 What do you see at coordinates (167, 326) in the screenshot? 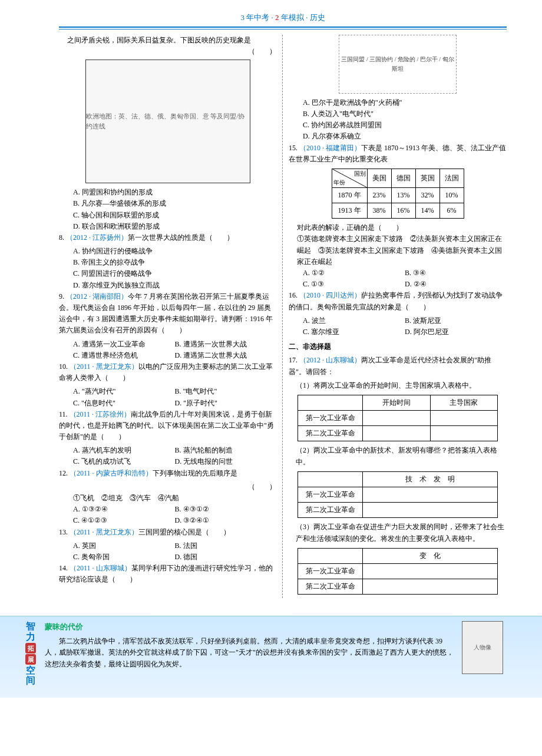
I see `q9: 9. （2012 · 湖南邵阳）今年 7 月将在英国伦敦召开第三十届夏季奥运会。…` at bounding box center [167, 326].